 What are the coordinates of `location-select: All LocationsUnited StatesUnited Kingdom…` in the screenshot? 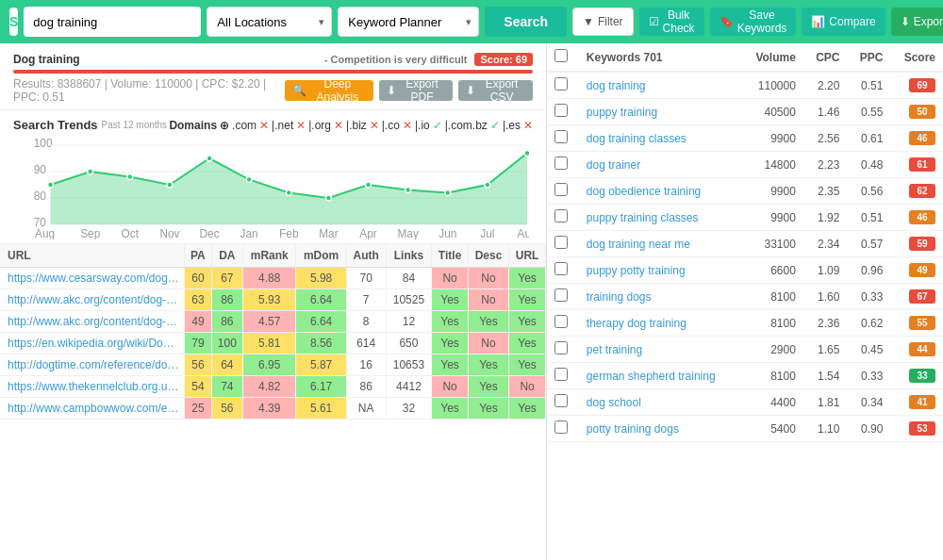 It's located at (270, 22).